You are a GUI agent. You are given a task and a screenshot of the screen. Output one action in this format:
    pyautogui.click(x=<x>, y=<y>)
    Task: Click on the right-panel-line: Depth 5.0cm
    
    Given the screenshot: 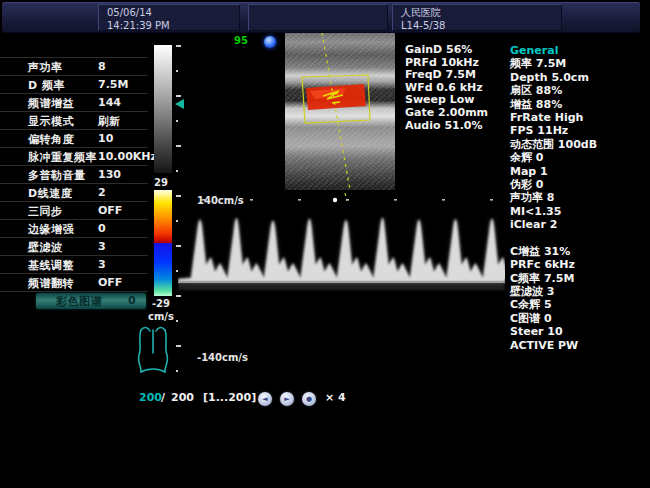 What is the action you would take?
    pyautogui.click(x=580, y=78)
    